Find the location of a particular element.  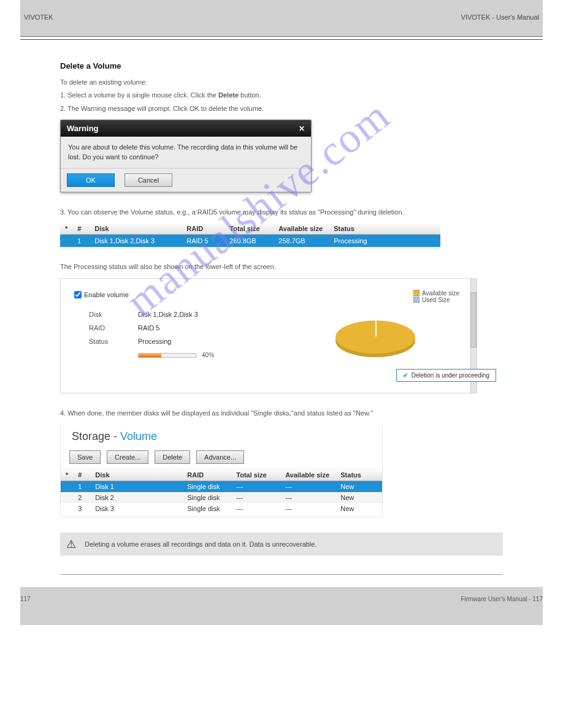

col-disk: Disk is located at coordinates (136, 229).